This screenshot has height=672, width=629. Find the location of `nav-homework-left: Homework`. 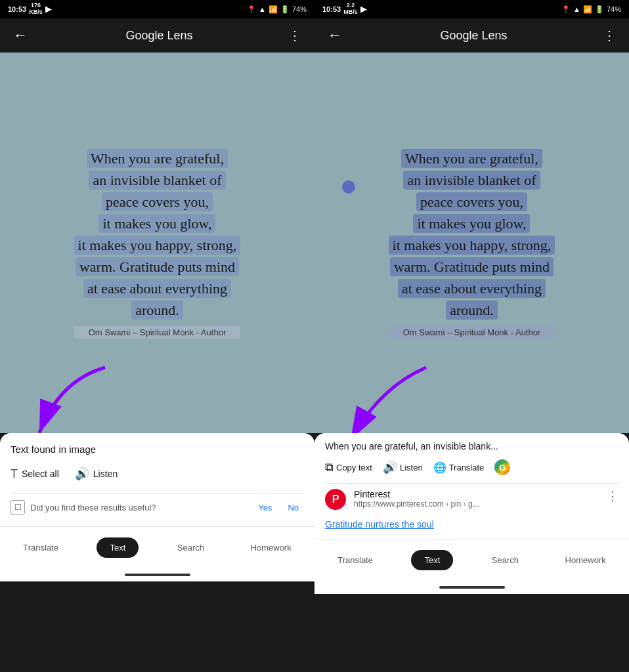

nav-homework-left: Homework is located at coordinates (271, 547).